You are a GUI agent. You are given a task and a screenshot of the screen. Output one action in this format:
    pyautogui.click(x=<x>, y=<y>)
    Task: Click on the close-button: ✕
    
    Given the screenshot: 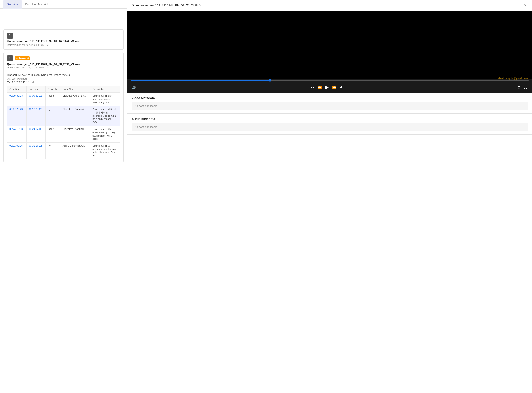 What is the action you would take?
    pyautogui.click(x=525, y=5)
    